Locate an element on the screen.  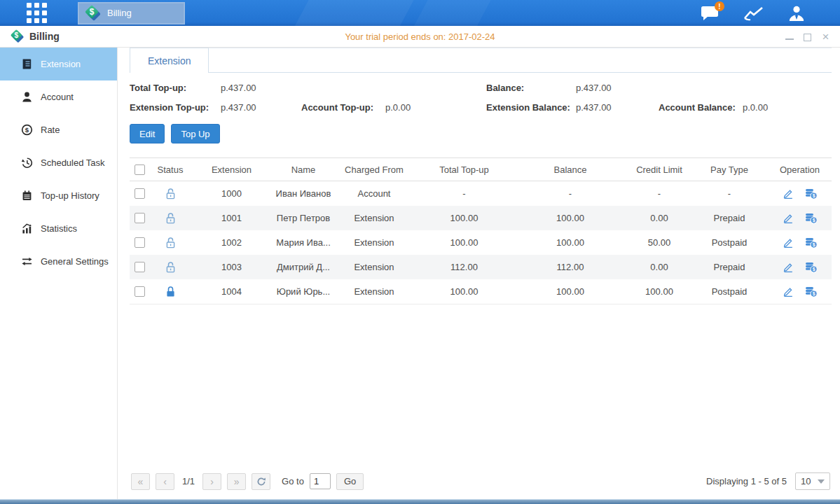
table-row: 1000 Иван Иванов Account - - - - $ is located at coordinates (481, 193).